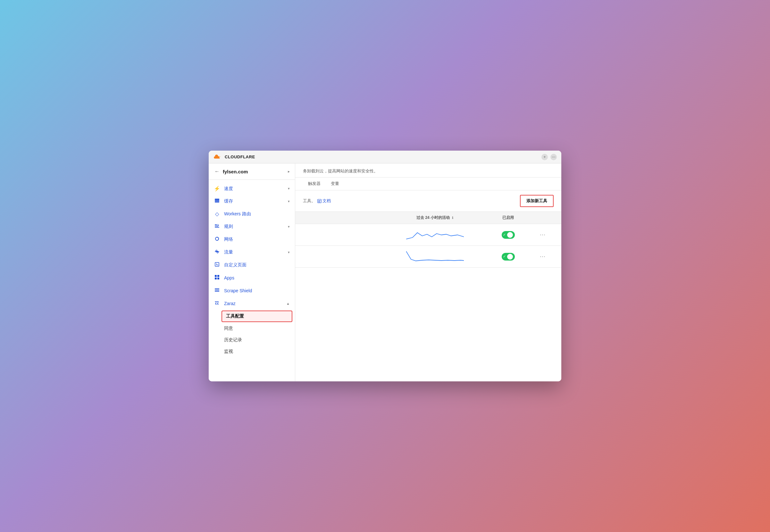 The width and height of the screenshot is (770, 532). Describe the element at coordinates (510, 235) in the screenshot. I see `toggle-circle` at that location.